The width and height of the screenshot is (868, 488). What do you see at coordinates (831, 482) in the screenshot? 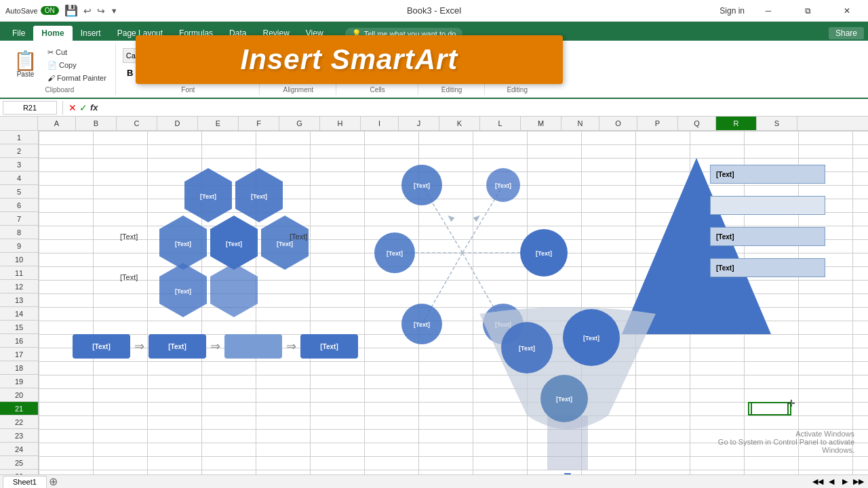
I see `scroll-left2-btn: ◀` at bounding box center [831, 482].